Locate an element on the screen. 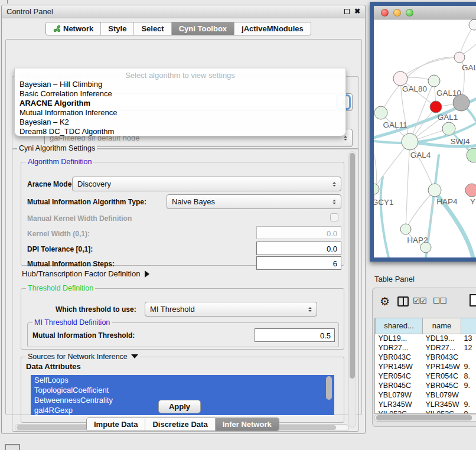  dpi-tolerance-input is located at coordinates (299, 248).